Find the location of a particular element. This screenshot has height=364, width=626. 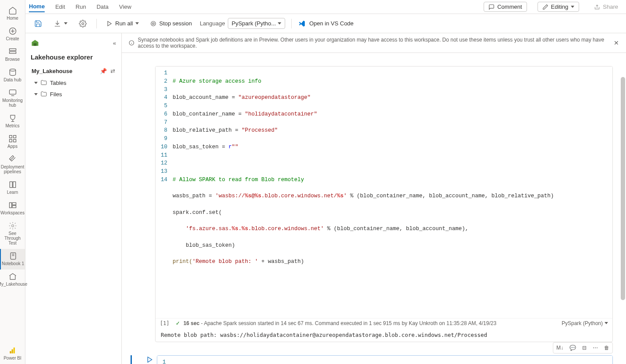

rail-workspaces-label: Workspaces is located at coordinates (12, 213).